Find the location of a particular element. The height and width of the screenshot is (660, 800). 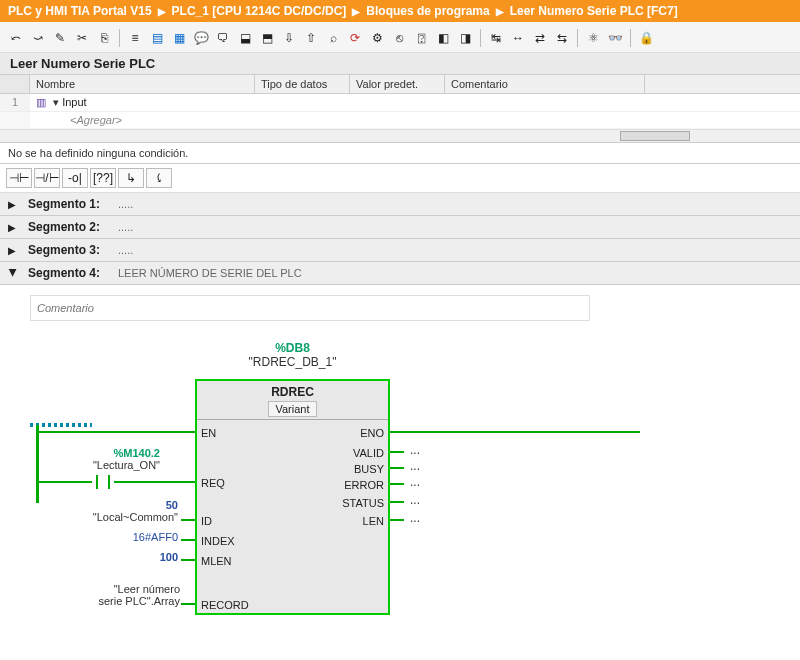

table-row: 1 ▥ ▾ Input is located at coordinates (400, 103).